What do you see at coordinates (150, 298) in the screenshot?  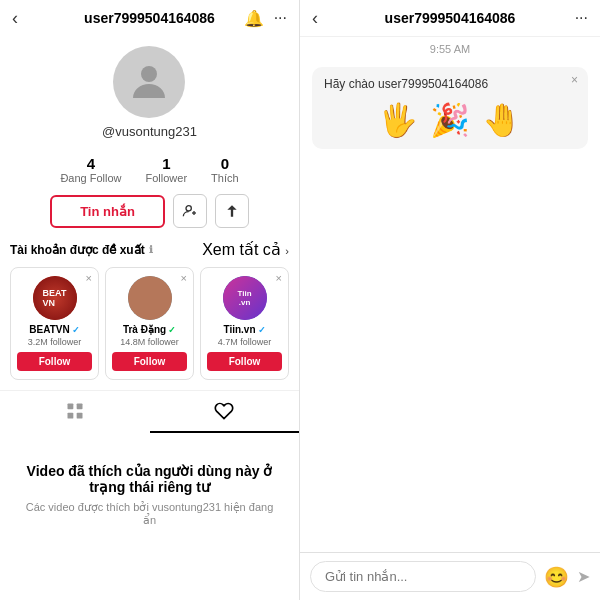 I see `tra-dang-img` at bounding box center [150, 298].